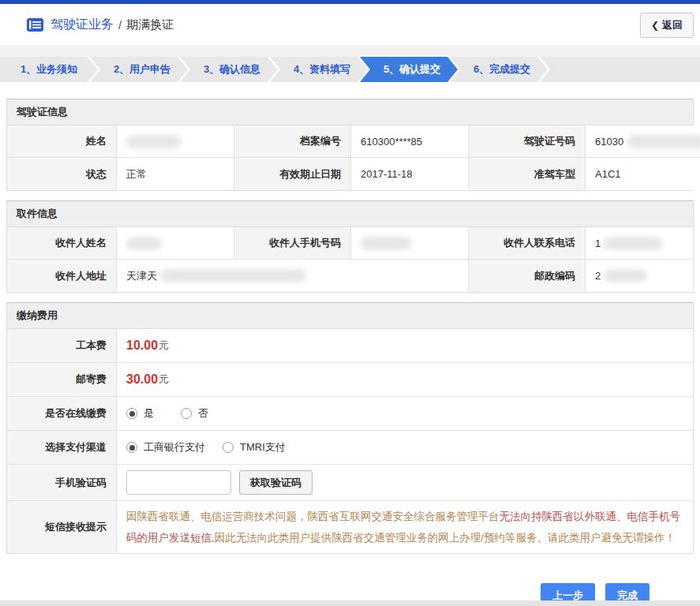  Describe the element at coordinates (313, 516) in the screenshot. I see `notice-text-part1: 因陕西省联通、电信运营商技术问题，陕西省互联网交通安全综合服务管理平台` at that location.